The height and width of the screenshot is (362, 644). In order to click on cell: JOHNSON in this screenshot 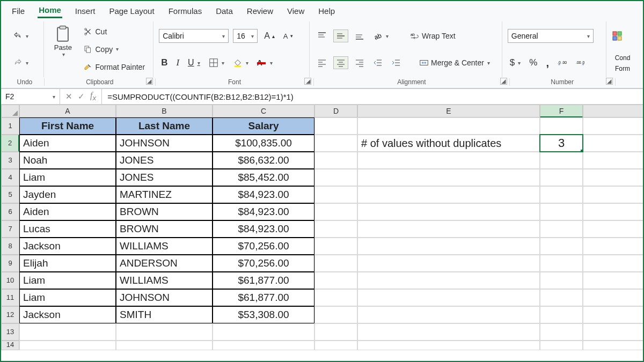, I will do `click(164, 298)`.